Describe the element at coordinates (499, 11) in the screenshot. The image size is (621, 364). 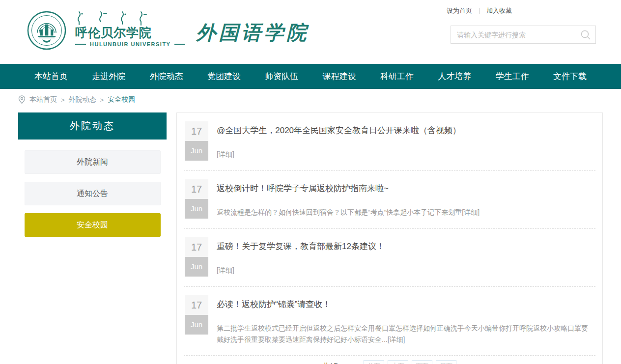
I see `add-favorite-link: 加入收藏` at that location.